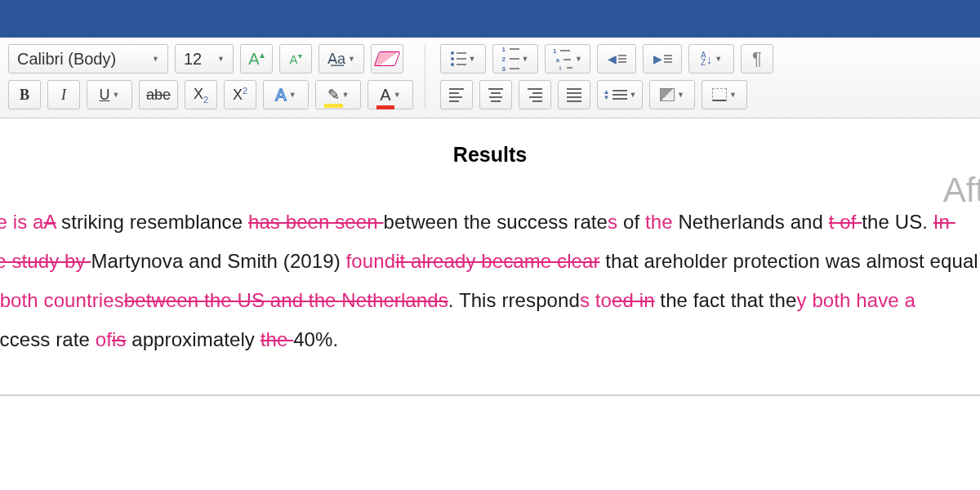  What do you see at coordinates (296, 59) in the screenshot?
I see `shrink-font-button: A▾` at bounding box center [296, 59].